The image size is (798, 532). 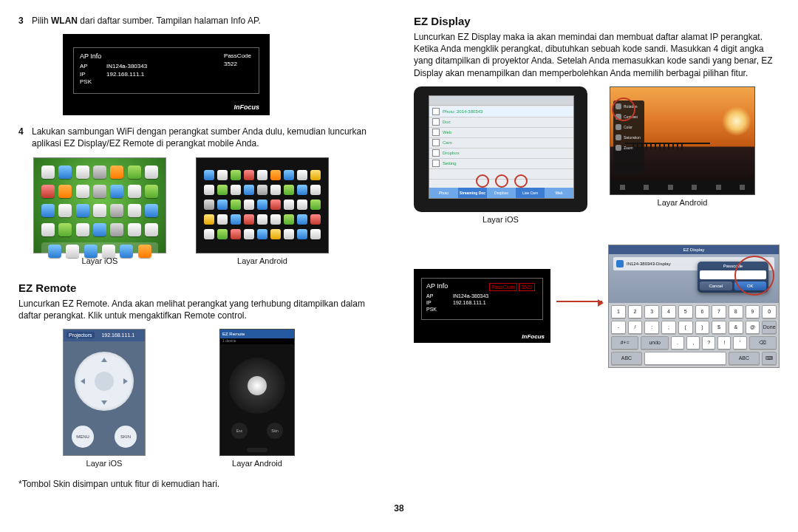 I want to click on key: 6, so click(x=703, y=312).